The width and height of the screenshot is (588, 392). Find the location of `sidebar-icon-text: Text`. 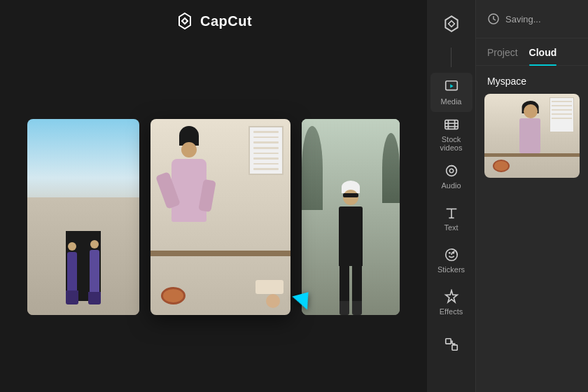

sidebar-icon-text: Text is located at coordinates (451, 218).